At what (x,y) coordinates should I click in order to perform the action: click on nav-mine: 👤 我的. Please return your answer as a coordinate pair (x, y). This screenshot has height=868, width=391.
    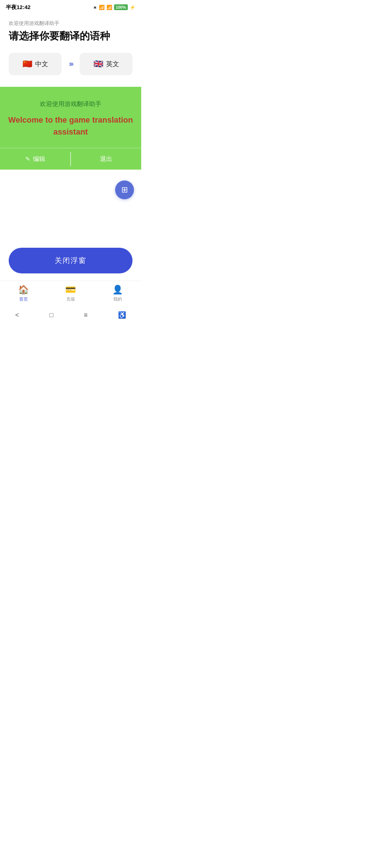
    Looking at the image, I should click on (118, 294).